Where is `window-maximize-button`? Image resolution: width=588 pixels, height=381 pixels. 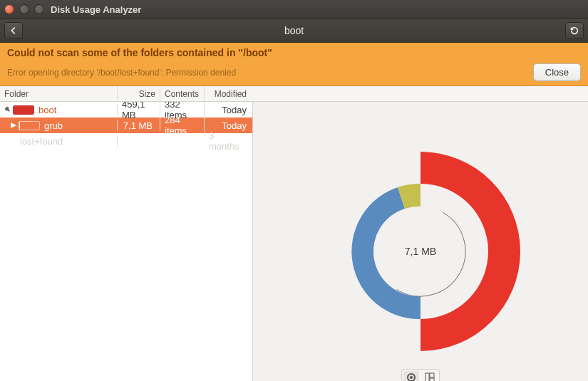
window-maximize-button is located at coordinates (39, 9).